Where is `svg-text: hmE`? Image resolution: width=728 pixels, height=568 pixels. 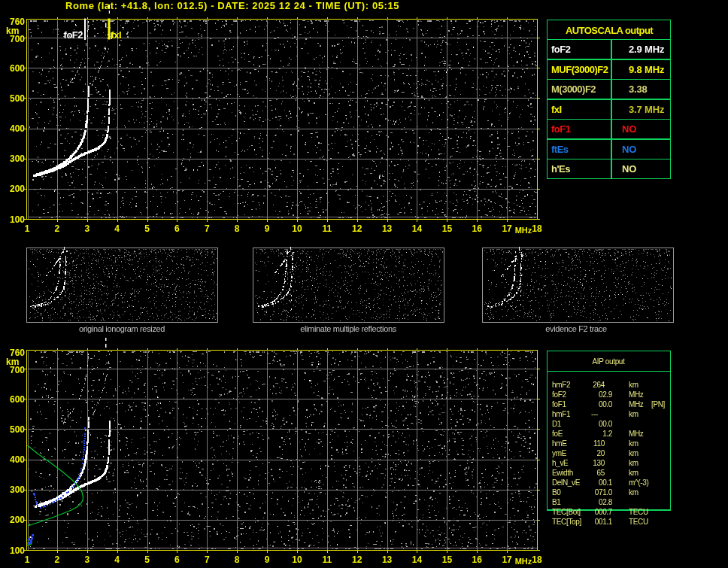
svg-text: hmE is located at coordinates (560, 444).